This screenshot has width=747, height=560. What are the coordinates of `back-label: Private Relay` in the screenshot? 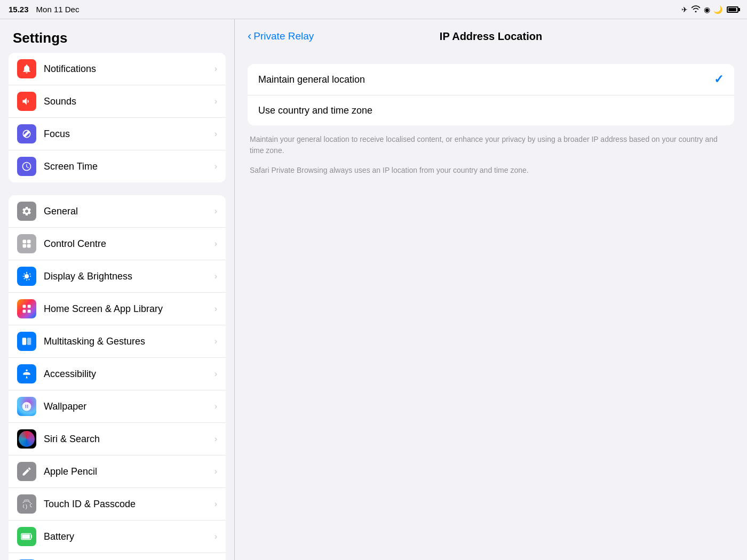 It's located at (284, 36).